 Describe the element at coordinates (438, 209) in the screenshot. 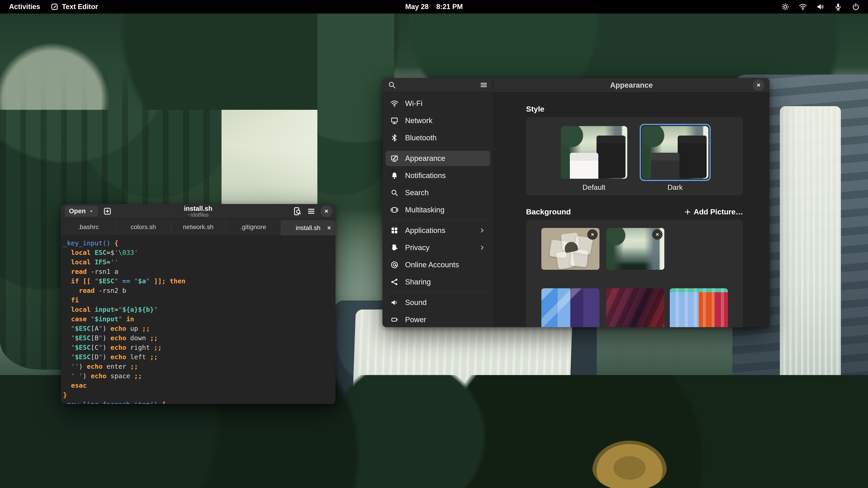

I see `sidebar-list: Wi-FiNetworkBluetoothAppearanceNotificat…` at that location.